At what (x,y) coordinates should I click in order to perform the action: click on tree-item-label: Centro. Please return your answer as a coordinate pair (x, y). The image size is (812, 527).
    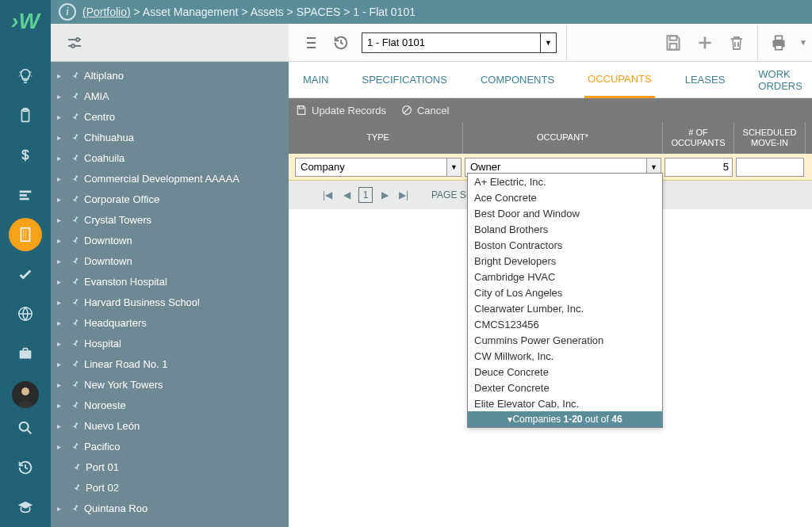
    Looking at the image, I should click on (100, 117).